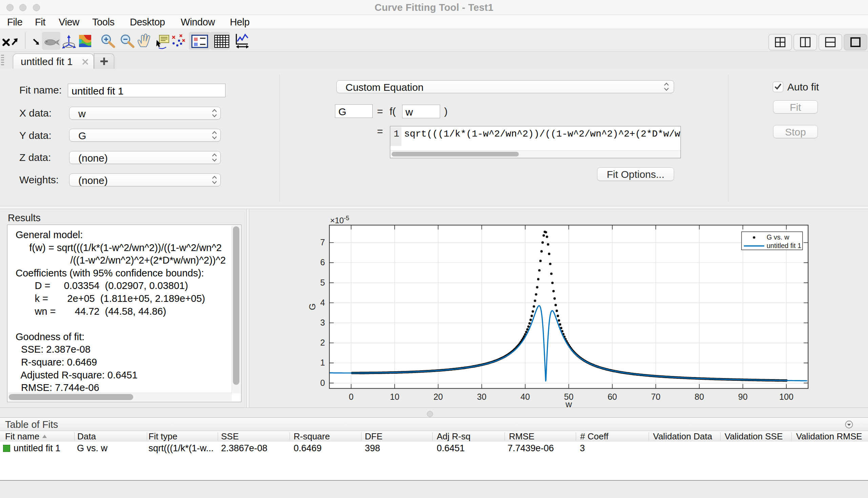 The image size is (868, 498). I want to click on svg-text: G vs. w, so click(778, 237).